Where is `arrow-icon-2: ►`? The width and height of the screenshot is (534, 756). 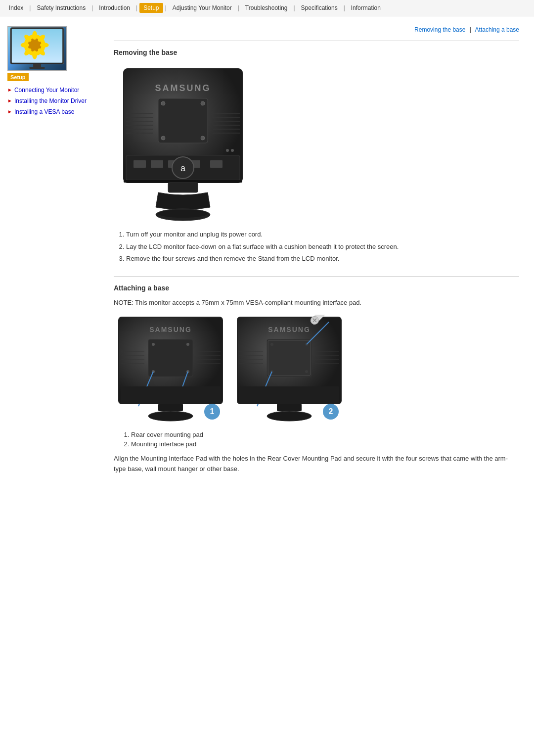 arrow-icon-2: ► is located at coordinates (10, 101).